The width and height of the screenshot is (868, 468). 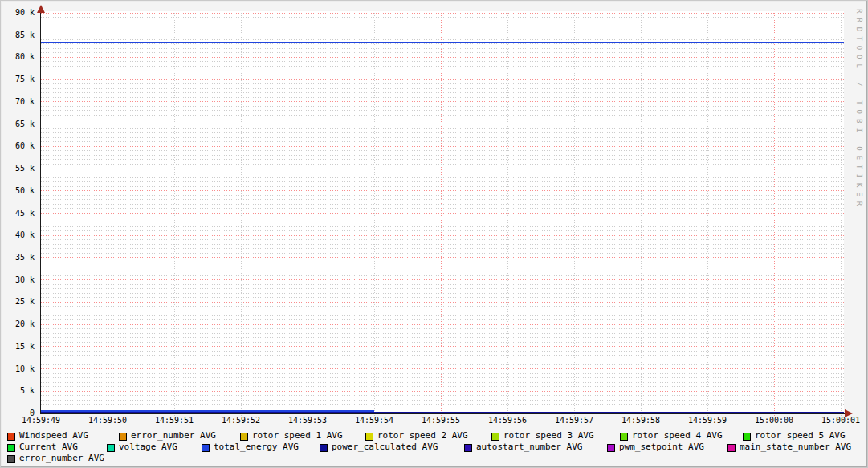 What do you see at coordinates (800, 435) in the screenshot?
I see `legend-label: rotor speed 5 AVG` at bounding box center [800, 435].